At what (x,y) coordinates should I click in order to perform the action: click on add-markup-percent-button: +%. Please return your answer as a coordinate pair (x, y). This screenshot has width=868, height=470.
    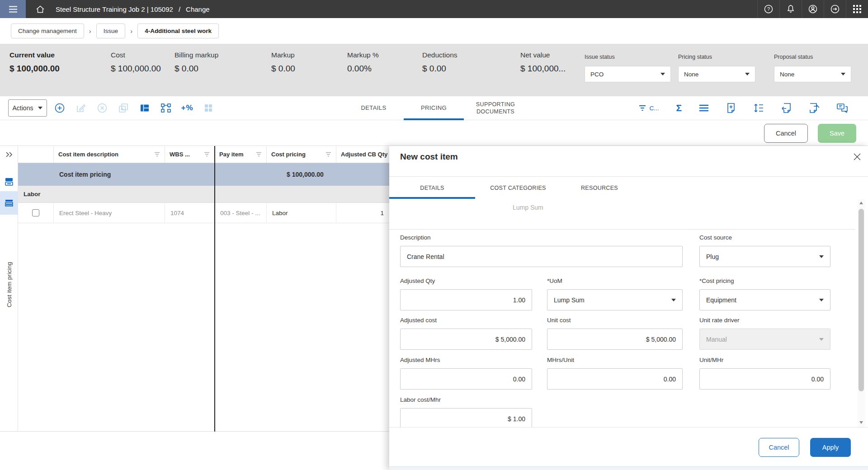
    Looking at the image, I should click on (187, 108).